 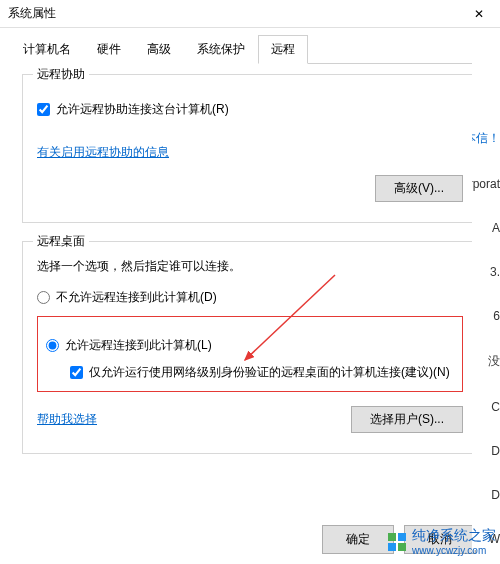 What do you see at coordinates (494, 362) in the screenshot?
I see `bg-fragment: 没` at bounding box center [494, 362].